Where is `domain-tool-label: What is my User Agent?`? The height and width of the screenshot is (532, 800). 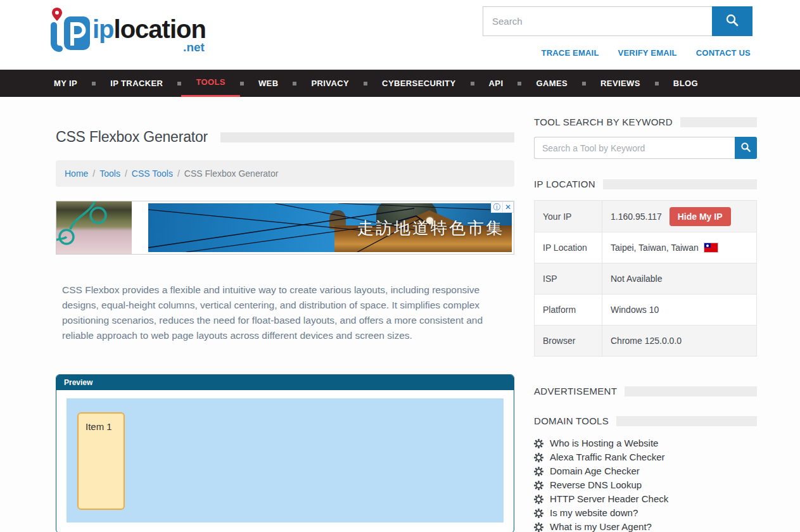
domain-tool-label: What is my User Agent? is located at coordinates (600, 526).